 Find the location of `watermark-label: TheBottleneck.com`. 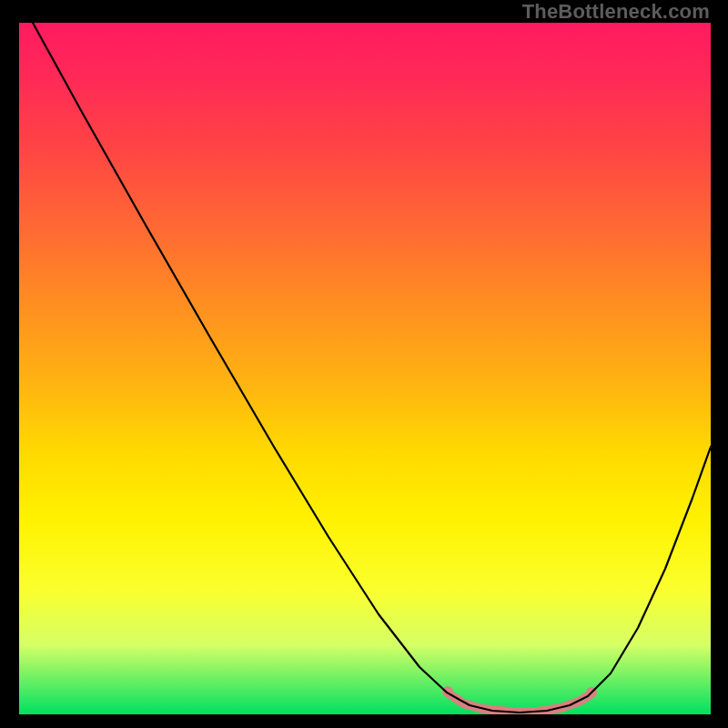

watermark-label: TheBottleneck.com is located at coordinates (616, 12).